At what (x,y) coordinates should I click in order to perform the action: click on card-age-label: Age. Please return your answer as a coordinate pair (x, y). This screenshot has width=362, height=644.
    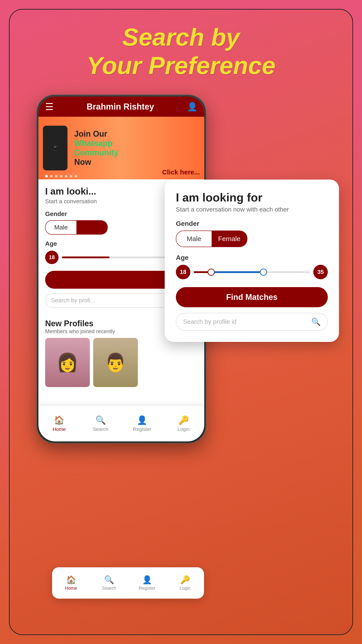
    Looking at the image, I should click on (252, 258).